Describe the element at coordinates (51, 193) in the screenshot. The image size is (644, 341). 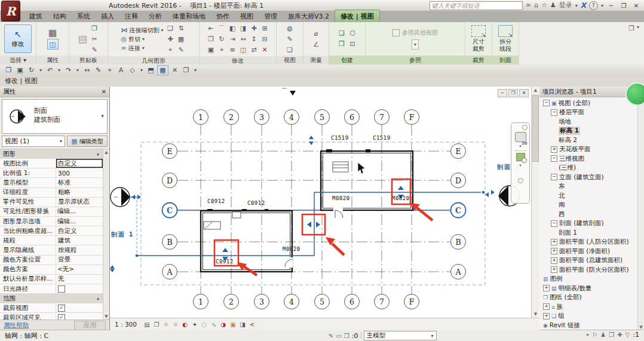
I see `property-row: 详细程度 粗略` at that location.